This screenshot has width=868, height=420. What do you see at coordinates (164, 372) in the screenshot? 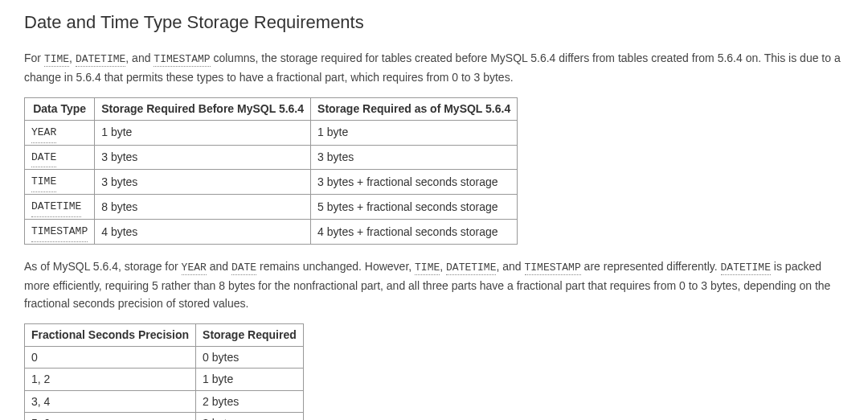
I see `fractional-precision-table: Fractional Seconds Precision Storage Req…` at bounding box center [164, 372].